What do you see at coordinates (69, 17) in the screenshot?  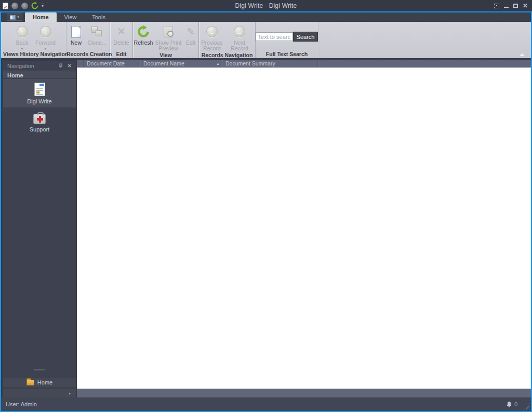 I see `ribbon-tabs: Home View Tools` at bounding box center [69, 17].